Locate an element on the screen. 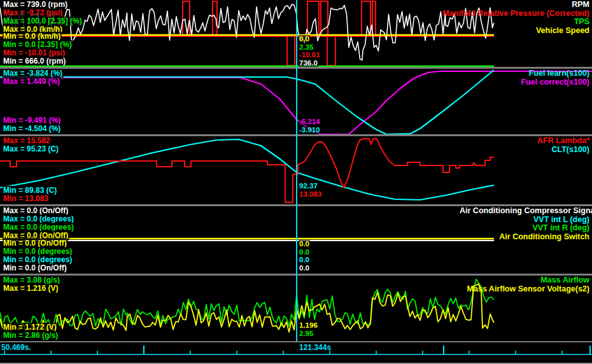  channel-labels: Fuel learn(s100)Fuel correct(s100) is located at coordinates (555, 78).